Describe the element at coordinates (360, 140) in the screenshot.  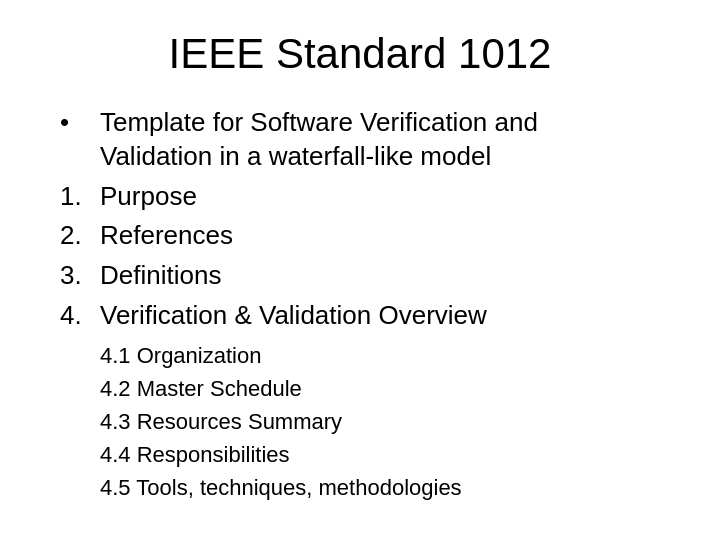
I see `bullet-item: • Template for Software Verification and…` at that location.